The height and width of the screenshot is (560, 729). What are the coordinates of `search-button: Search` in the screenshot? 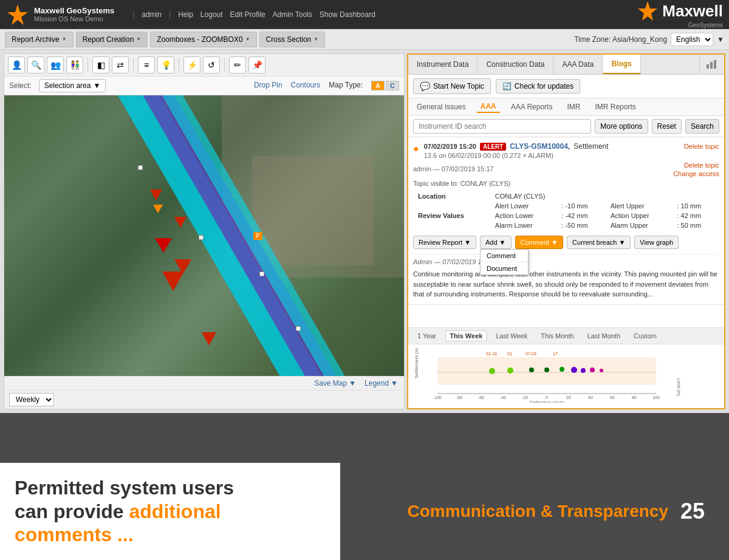 It's located at (702, 126).